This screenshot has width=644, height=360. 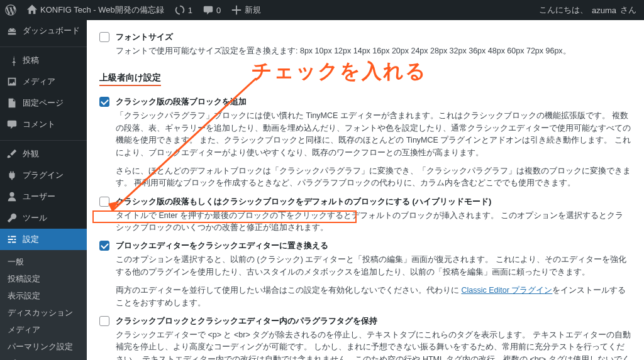 I want to click on submenu-general: 一般, so click(x=43, y=263).